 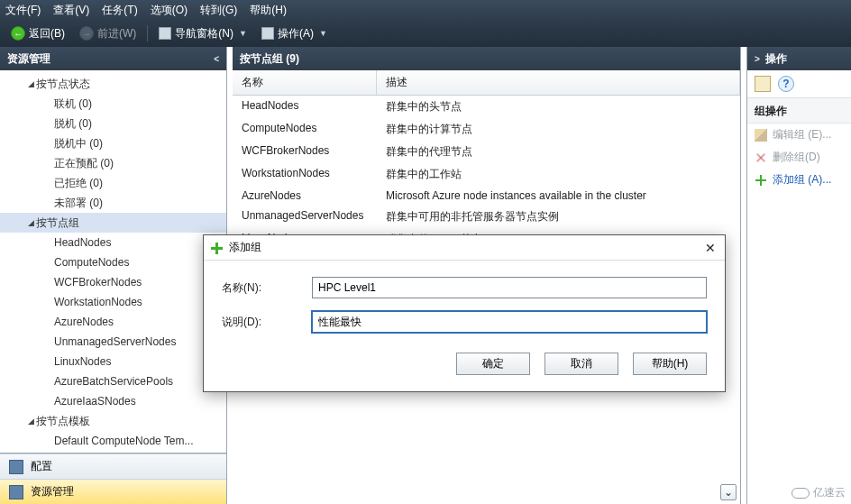 I want to click on tree-group-item: HeadNodes, so click(x=114, y=243).